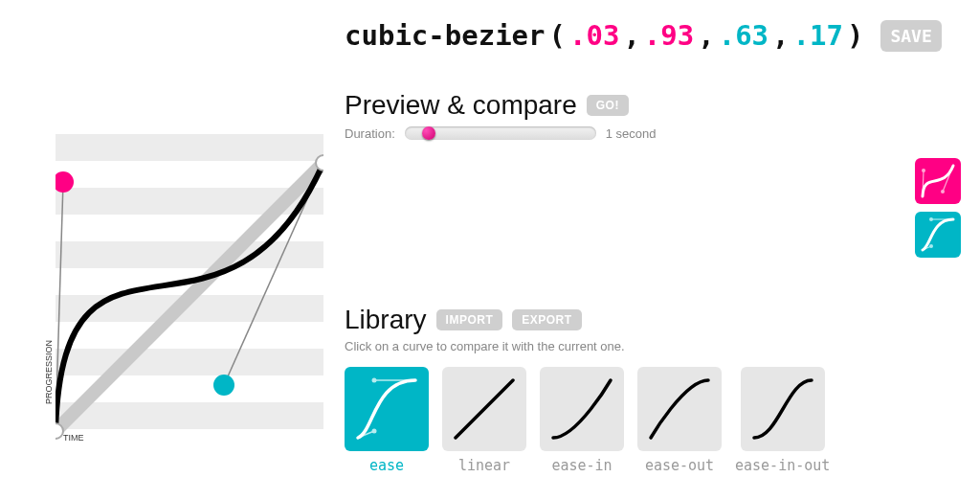  I want to click on preview-swatches, so click(938, 208).